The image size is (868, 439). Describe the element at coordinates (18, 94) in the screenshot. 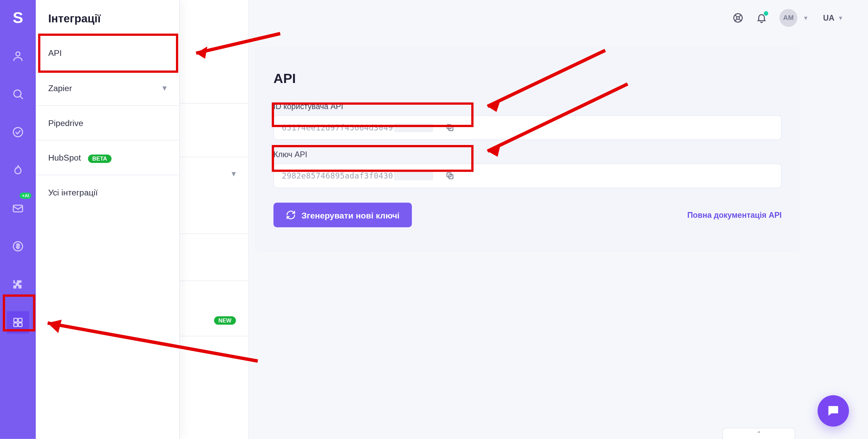

I see `search-icon` at that location.